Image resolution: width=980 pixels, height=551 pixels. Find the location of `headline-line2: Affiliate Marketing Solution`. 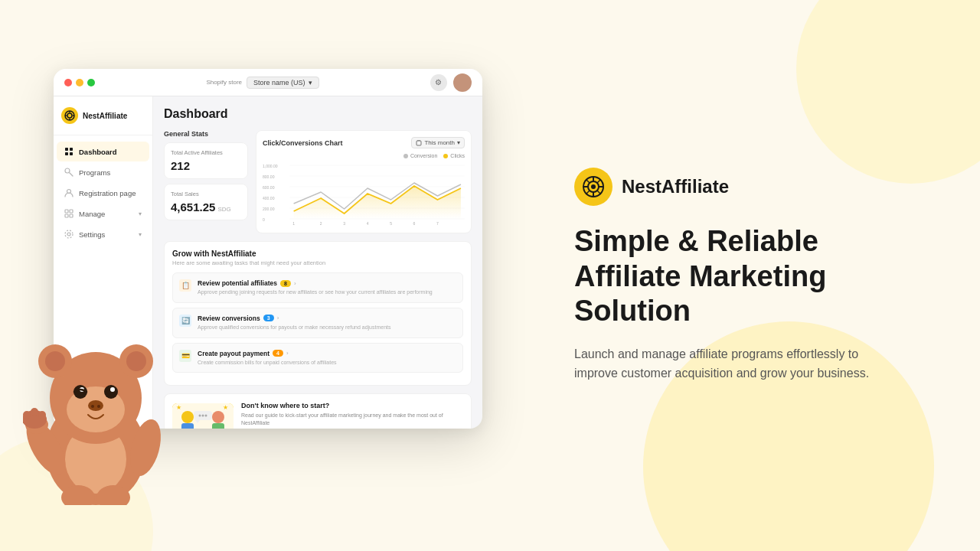

headline-line2: Affiliate Marketing Solution is located at coordinates (700, 294).